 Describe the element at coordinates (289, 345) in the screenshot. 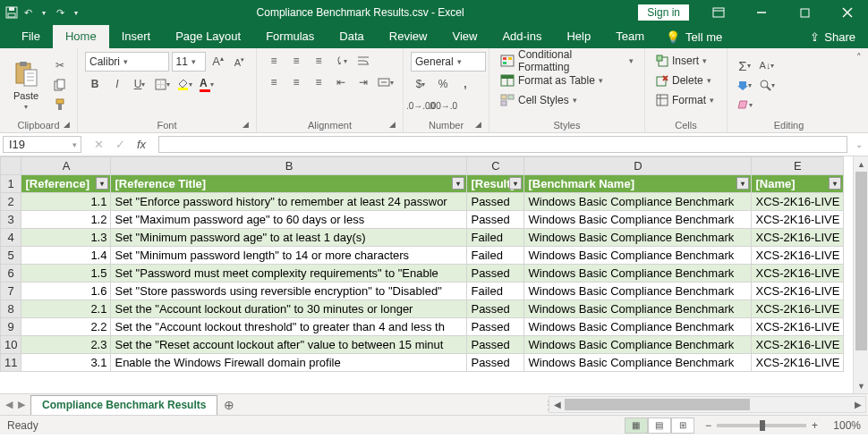

I see `cell: Set the "Reset account lockout after" va…` at that location.